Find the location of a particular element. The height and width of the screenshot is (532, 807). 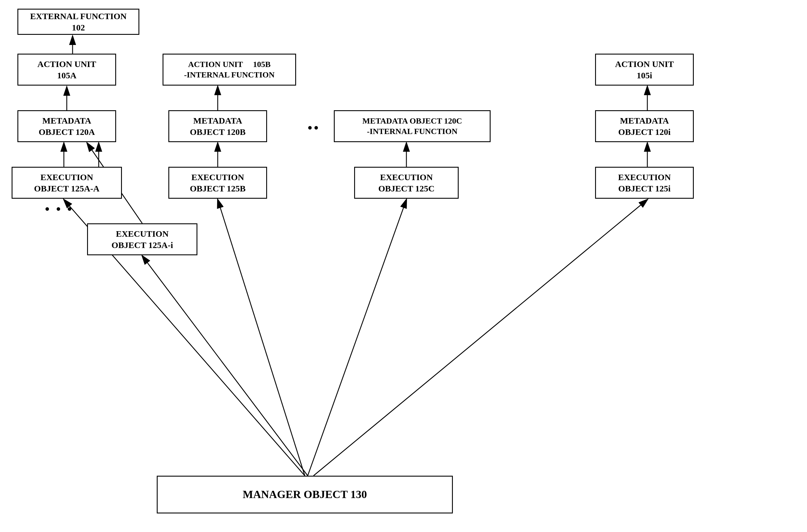

metadata-120i: METADATAOBJECT 120i is located at coordinates (644, 126).